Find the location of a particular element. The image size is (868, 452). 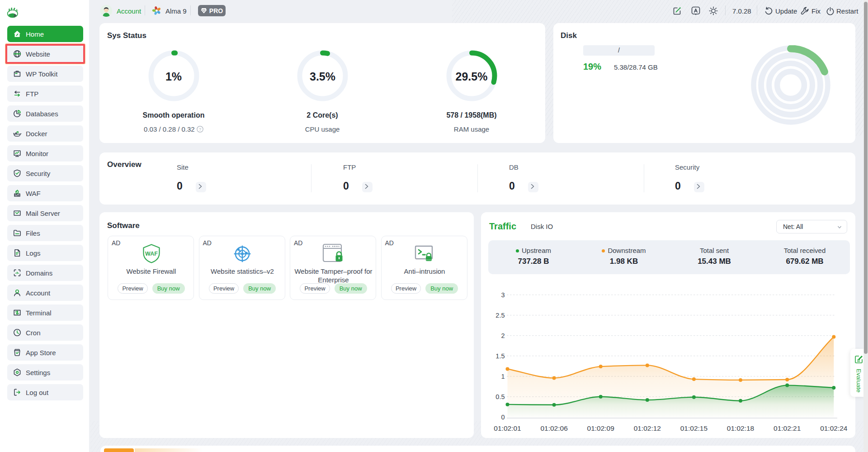

svg-text: 01:02:24 is located at coordinates (834, 428).